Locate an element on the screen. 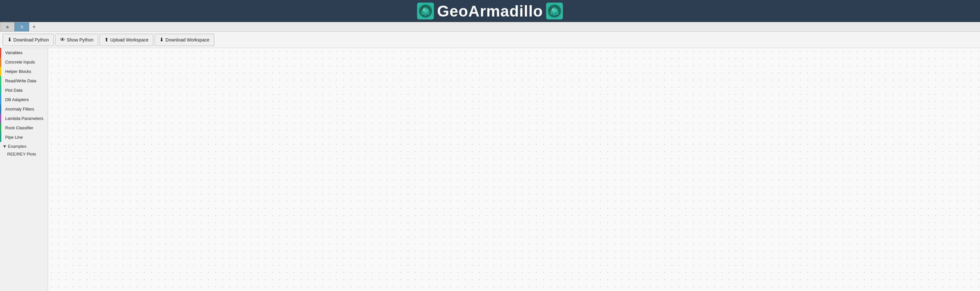 The width and height of the screenshot is (980, 291). upload-workspace-button: ⬆ Upload Workspace is located at coordinates (126, 40).